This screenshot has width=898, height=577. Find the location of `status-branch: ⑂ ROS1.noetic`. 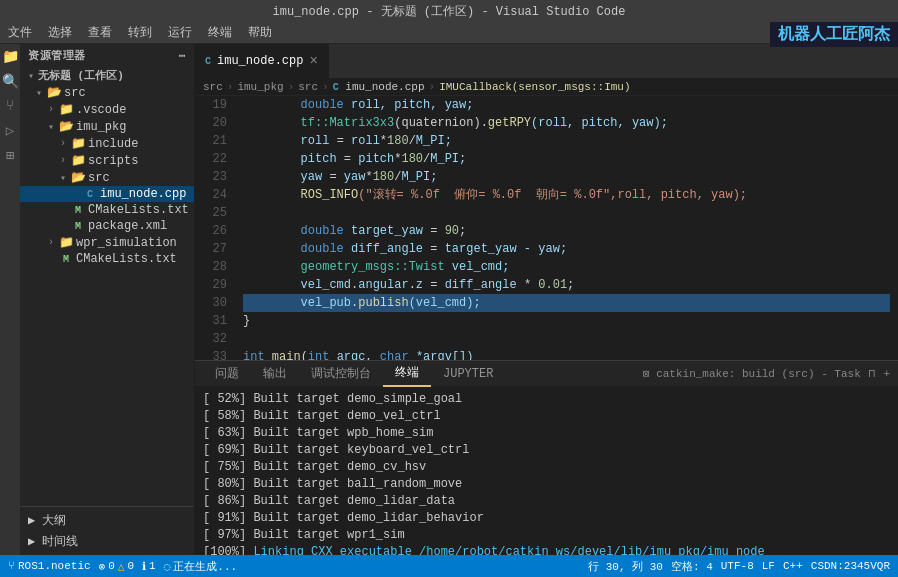

status-branch: ⑂ ROS1.noetic is located at coordinates (50, 566).